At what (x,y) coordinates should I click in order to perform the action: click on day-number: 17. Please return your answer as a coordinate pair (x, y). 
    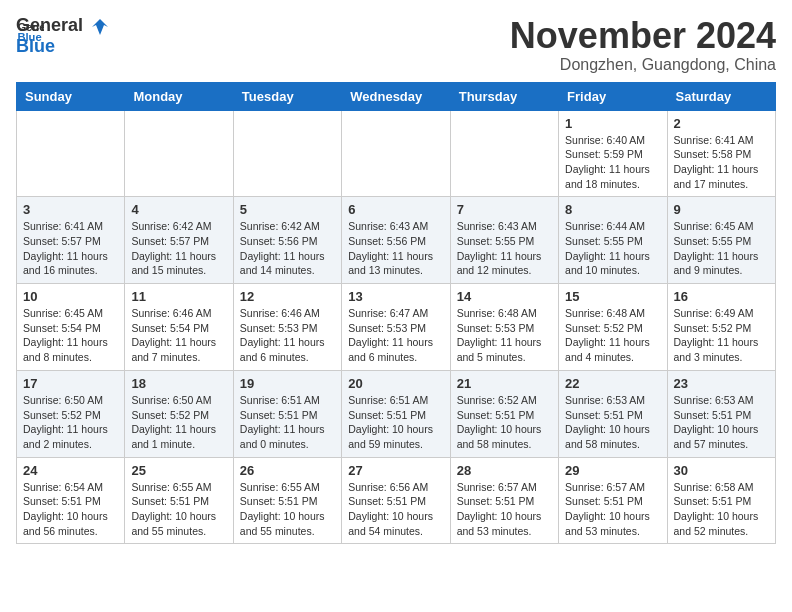
    Looking at the image, I should click on (70, 384).